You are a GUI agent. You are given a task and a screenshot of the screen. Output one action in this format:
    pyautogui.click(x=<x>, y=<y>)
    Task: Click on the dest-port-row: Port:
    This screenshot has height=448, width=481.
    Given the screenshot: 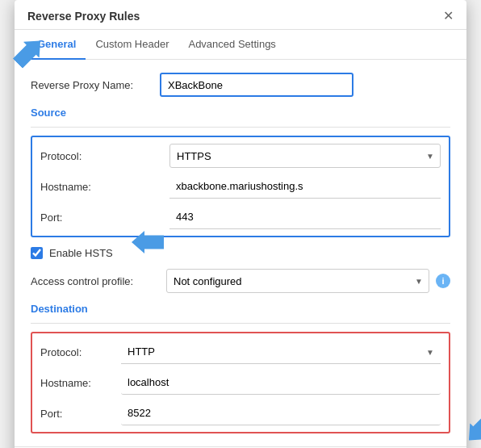 What is the action you would take?
    pyautogui.click(x=240, y=413)
    